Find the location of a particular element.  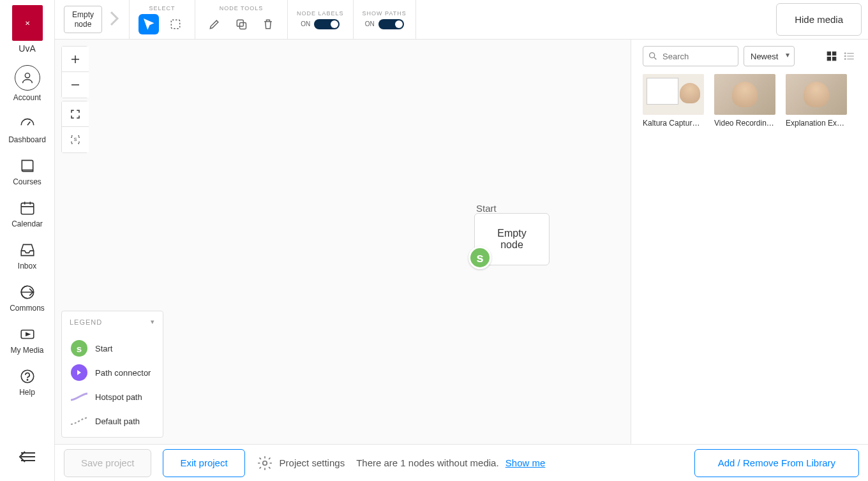

hide-media-button: Hide media is located at coordinates (819, 19).